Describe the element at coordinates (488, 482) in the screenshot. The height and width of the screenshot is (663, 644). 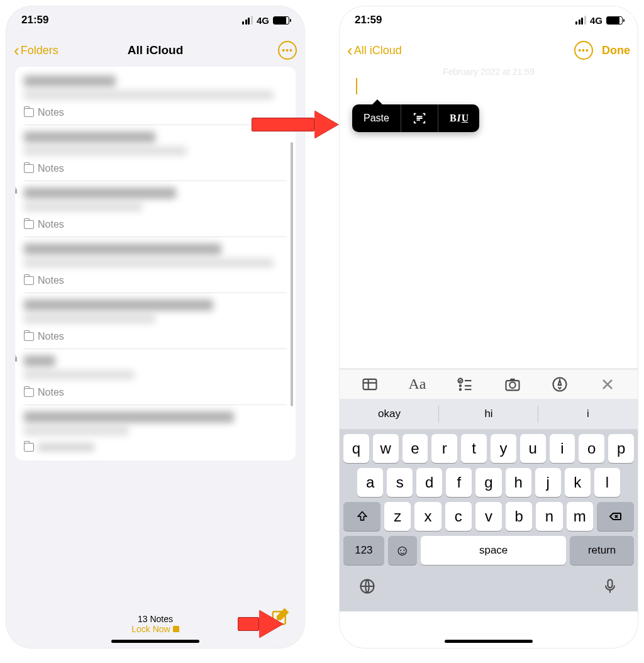
I see `key-g: g` at that location.